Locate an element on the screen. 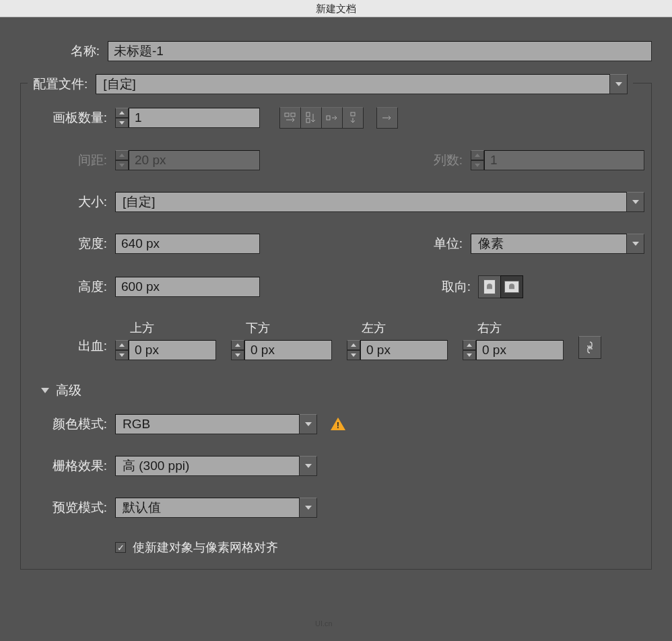 The image size is (672, 641). grid-row-icon is located at coordinates (290, 118).